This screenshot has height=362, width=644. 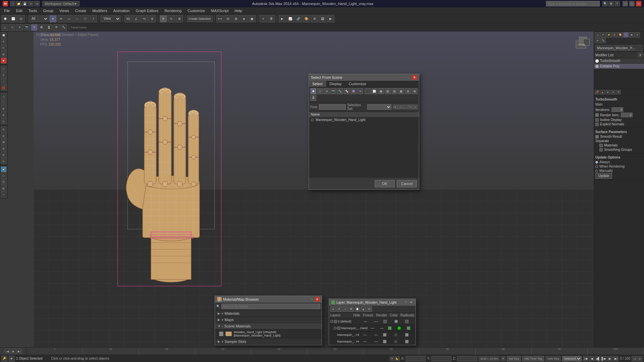 What do you see at coordinates (372, 328) in the screenshot?
I see `ld-layer-row-1: Mannequin_...Hand — —` at bounding box center [372, 328].